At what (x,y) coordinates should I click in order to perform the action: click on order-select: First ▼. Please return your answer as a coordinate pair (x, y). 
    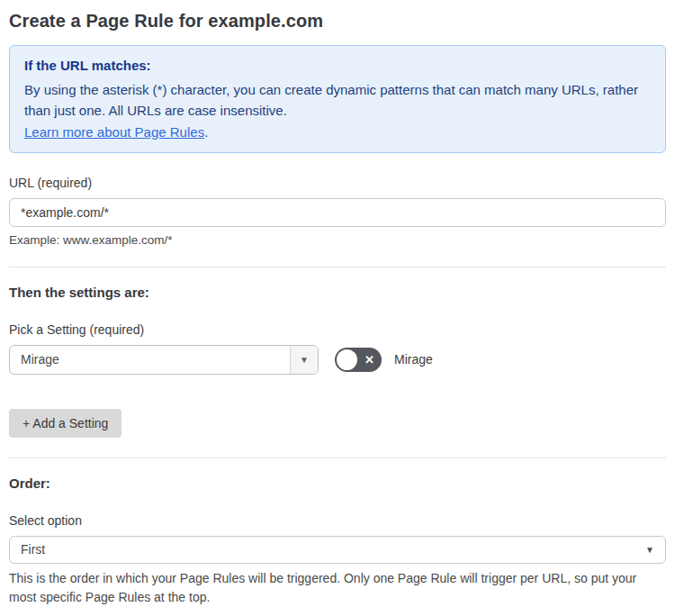
    Looking at the image, I should click on (338, 549).